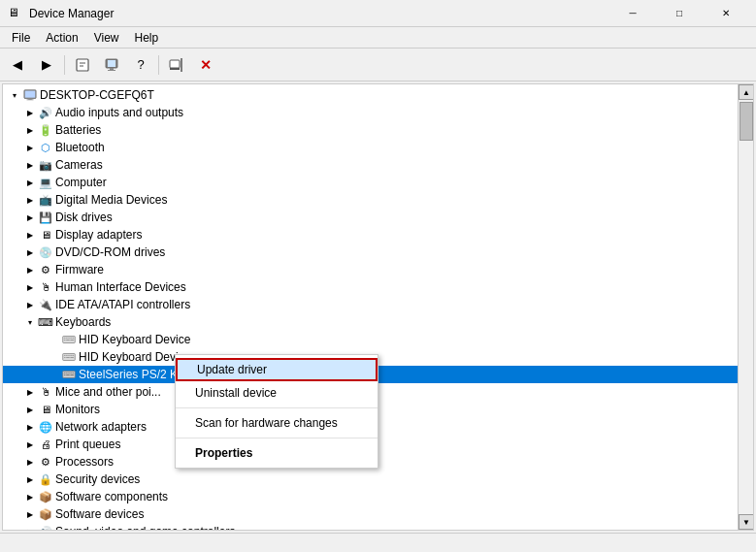 The width and height of the screenshot is (756, 552). I want to click on tree-item: ▶ 📦 Software devices, so click(378, 514).